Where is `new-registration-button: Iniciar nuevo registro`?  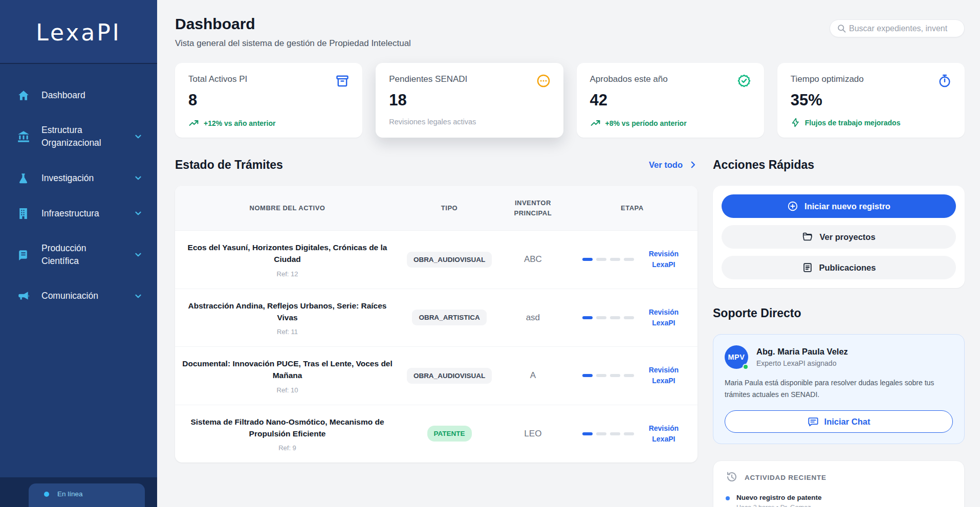 new-registration-button: Iniciar nuevo registro is located at coordinates (839, 206).